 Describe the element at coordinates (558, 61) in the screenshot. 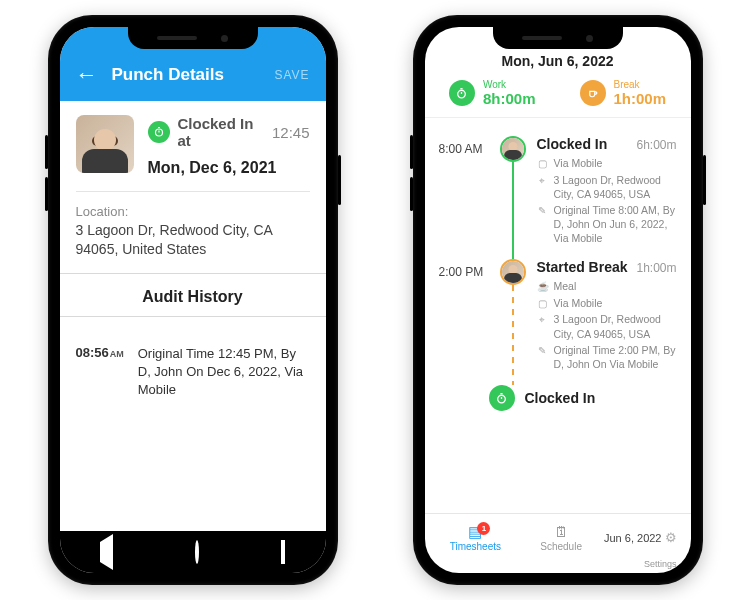

I see `timeline-date-title: Mon, Jun 6, 2022` at that location.